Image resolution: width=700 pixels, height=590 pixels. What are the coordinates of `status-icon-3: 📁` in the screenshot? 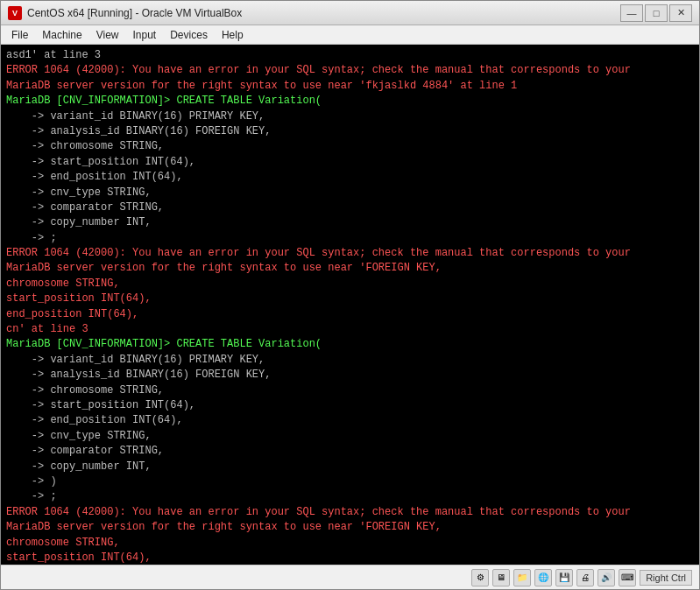 It's located at (522, 578).